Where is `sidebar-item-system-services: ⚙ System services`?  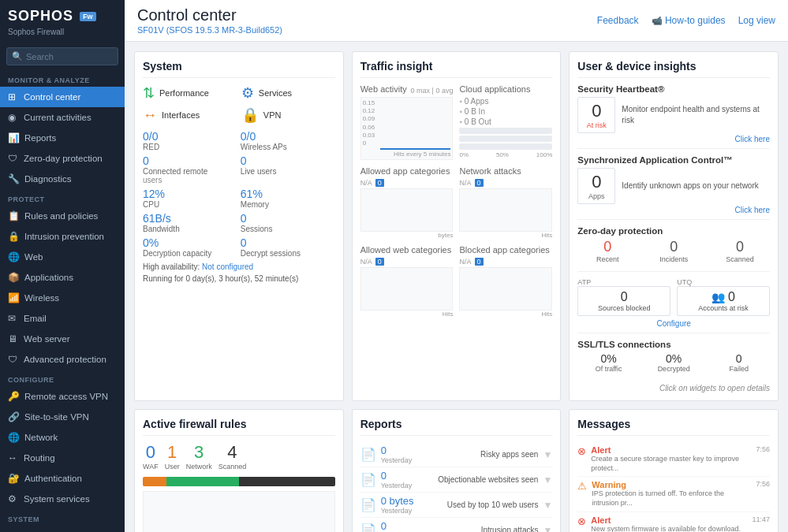 sidebar-item-system-services: ⚙ System services is located at coordinates (62, 499).